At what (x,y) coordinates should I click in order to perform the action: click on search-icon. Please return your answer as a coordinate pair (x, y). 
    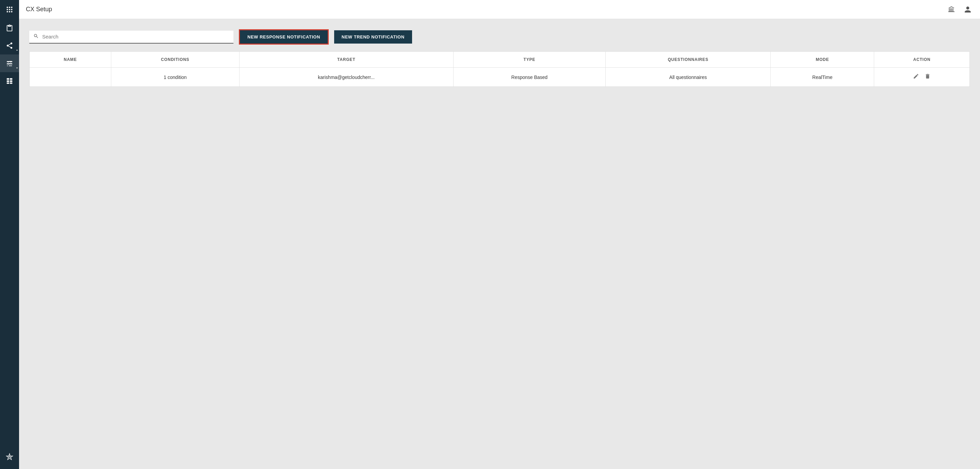
    Looking at the image, I should click on (36, 37).